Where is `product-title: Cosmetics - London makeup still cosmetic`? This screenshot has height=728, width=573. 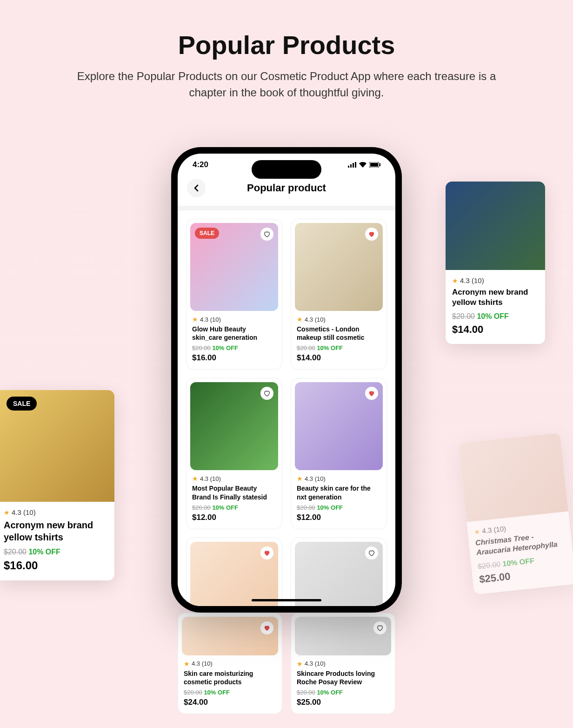
product-title: Cosmetics - London makeup still cosmetic is located at coordinates (339, 333).